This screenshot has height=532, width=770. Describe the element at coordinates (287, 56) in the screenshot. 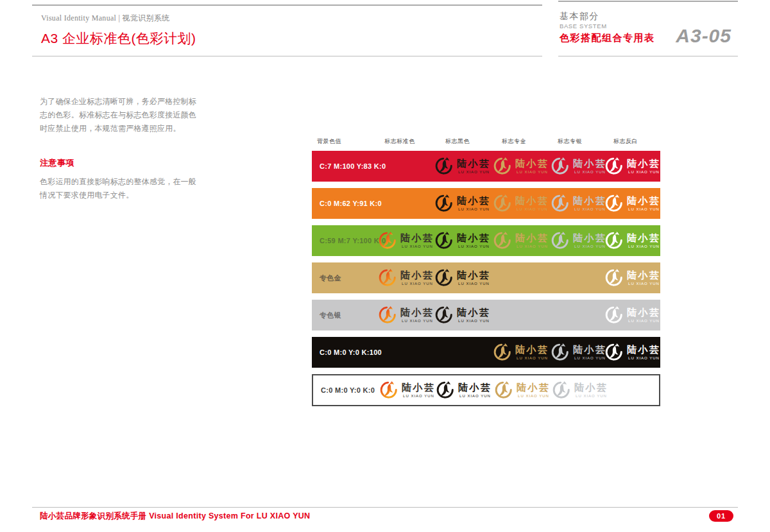

I see `header-left-bottom-rule` at that location.